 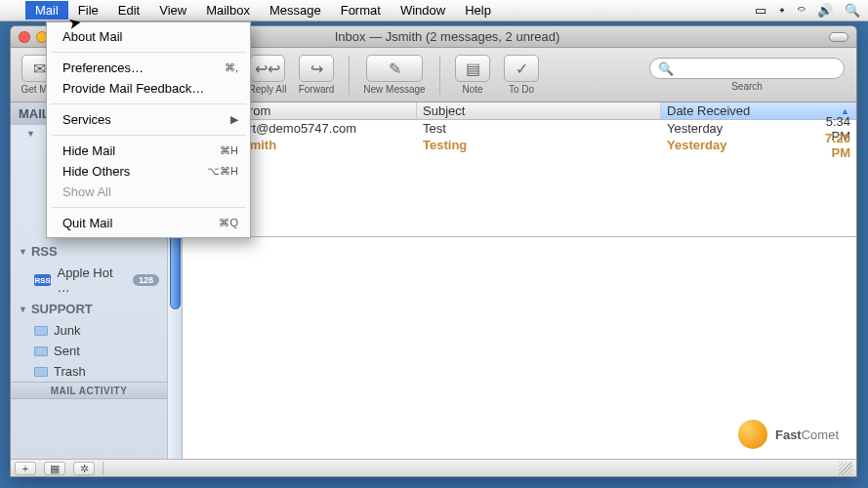 What do you see at coordinates (89, 371) in the screenshot?
I see `sidebar-item-trash: Trash` at bounding box center [89, 371].